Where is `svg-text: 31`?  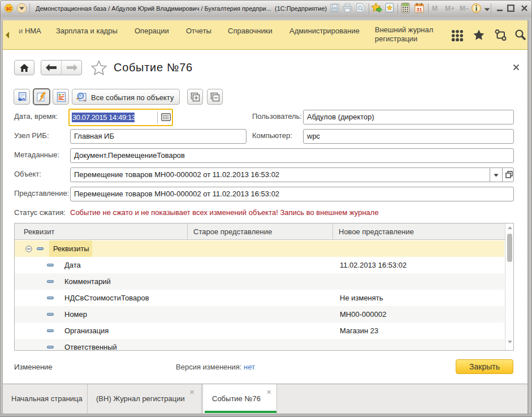 svg-text: 31 is located at coordinates (419, 10).